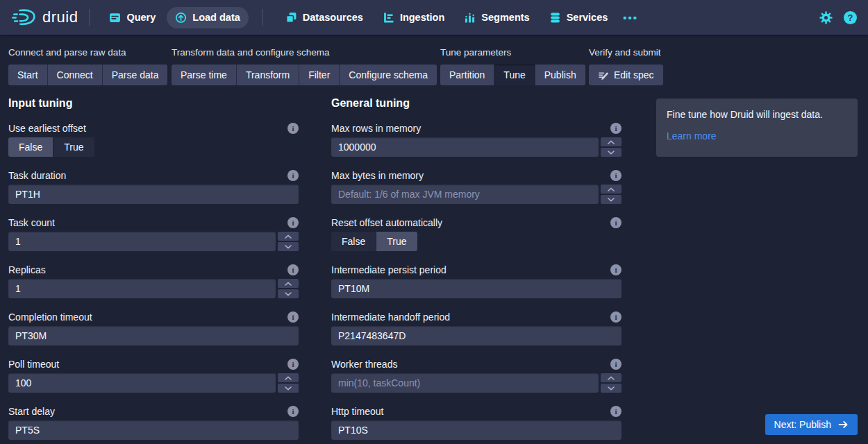 This screenshot has width=868, height=444. Describe the element at coordinates (207, 18) in the screenshot. I see `nav-item-load-data: Load data` at that location.